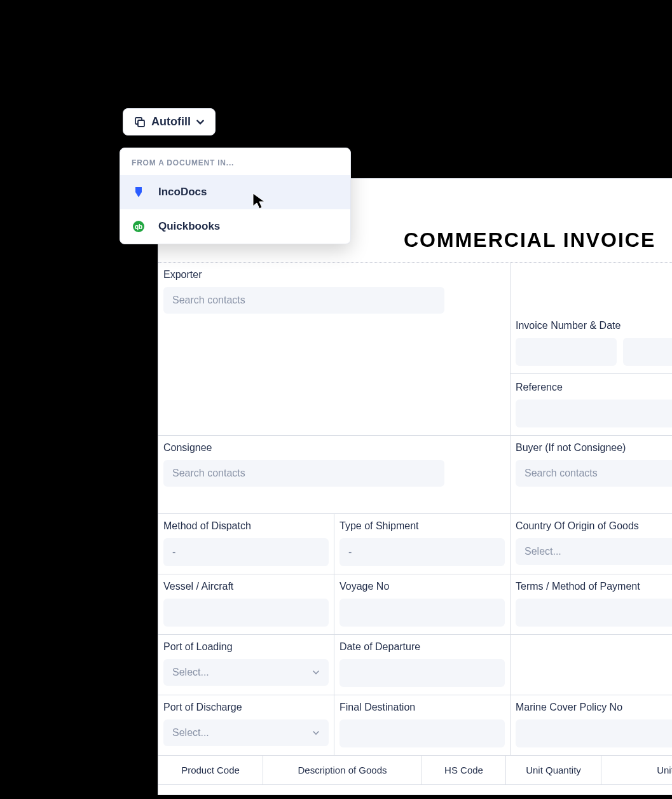 The image size is (672, 799). What do you see at coordinates (422, 587) in the screenshot?
I see `voyage-label: Voyage No` at bounding box center [422, 587].